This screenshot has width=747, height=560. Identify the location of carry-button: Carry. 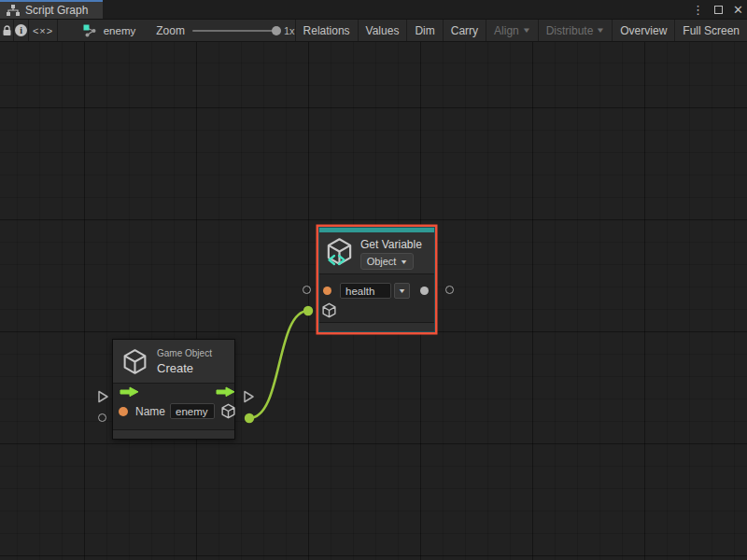
(464, 30).